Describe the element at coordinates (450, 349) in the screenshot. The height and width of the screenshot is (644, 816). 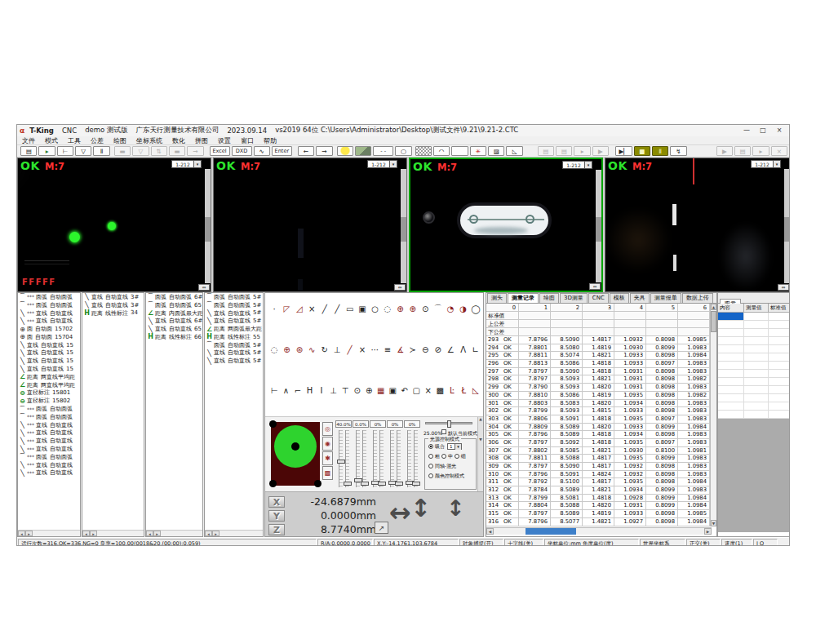
I see `palette-tool-icon-1-14: ∠` at that location.